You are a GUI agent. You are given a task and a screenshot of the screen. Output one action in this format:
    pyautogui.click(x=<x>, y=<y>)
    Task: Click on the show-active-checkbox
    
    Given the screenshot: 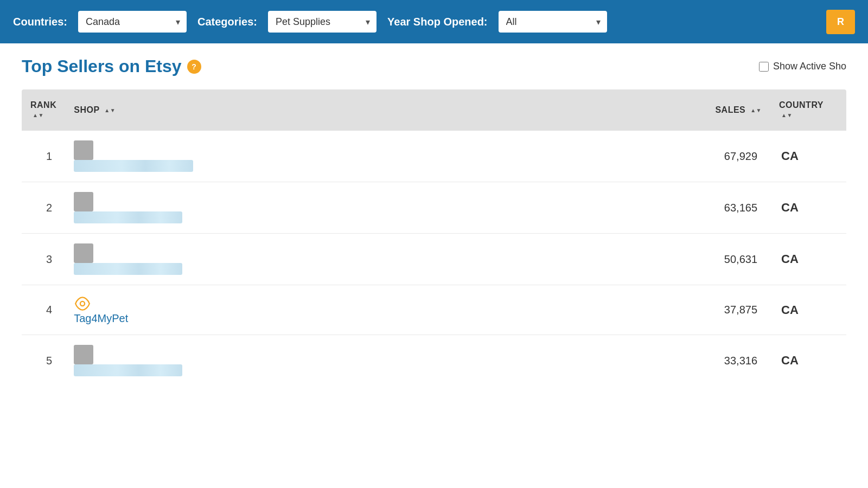 What is the action you would take?
    pyautogui.click(x=764, y=67)
    